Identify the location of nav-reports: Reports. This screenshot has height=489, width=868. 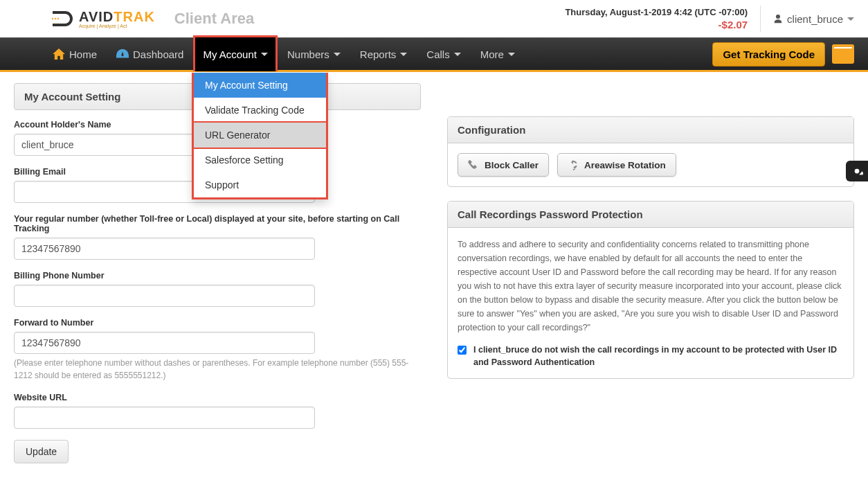
(383, 54).